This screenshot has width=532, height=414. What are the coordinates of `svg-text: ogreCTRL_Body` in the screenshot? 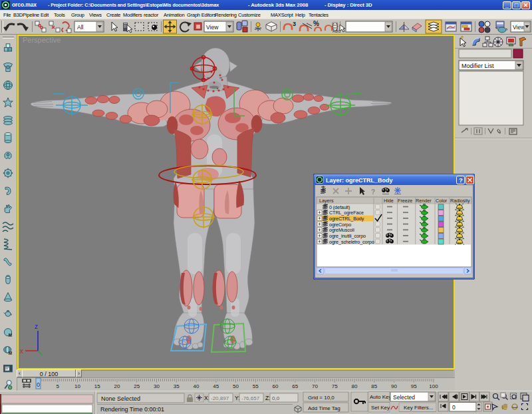 It's located at (347, 218).